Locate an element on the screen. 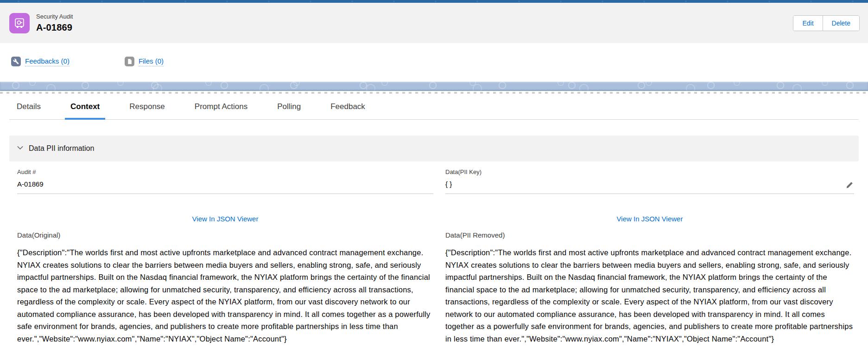  tab-prompt-actions: Prompt Actions is located at coordinates (221, 107).